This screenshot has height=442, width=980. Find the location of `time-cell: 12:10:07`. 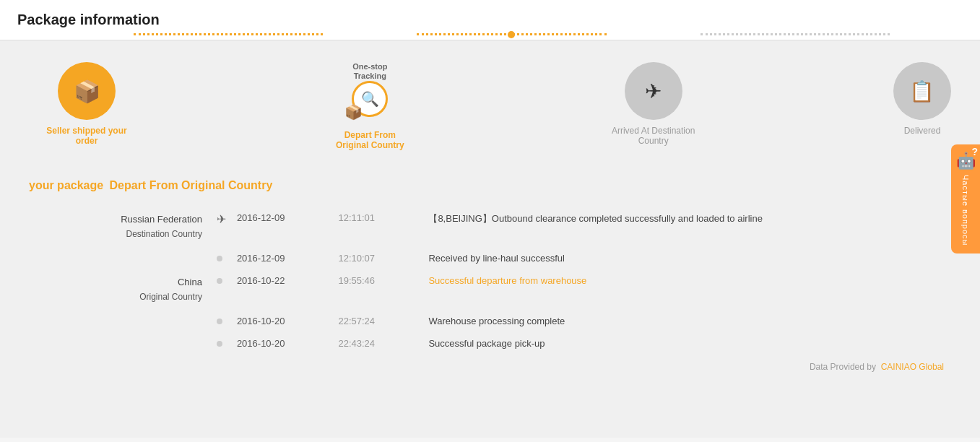

time-cell: 12:10:07 is located at coordinates (376, 259).